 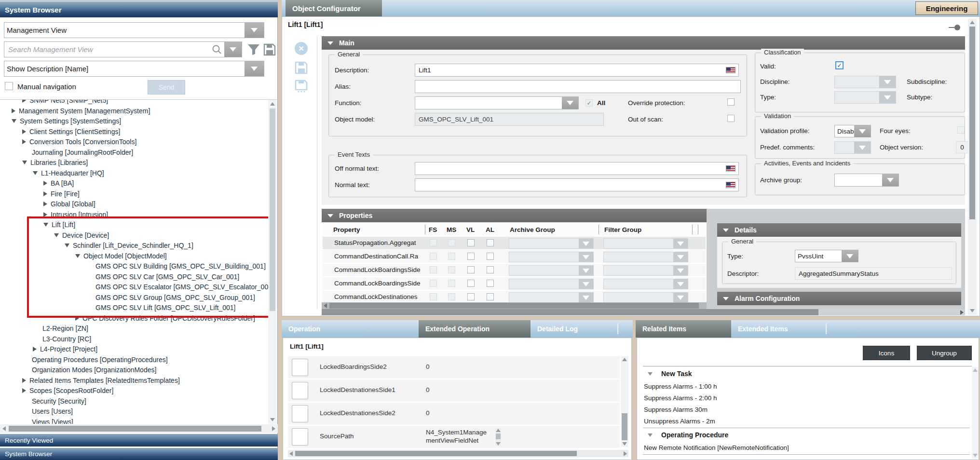 I want to click on view-selector: Management View, so click(x=134, y=30).